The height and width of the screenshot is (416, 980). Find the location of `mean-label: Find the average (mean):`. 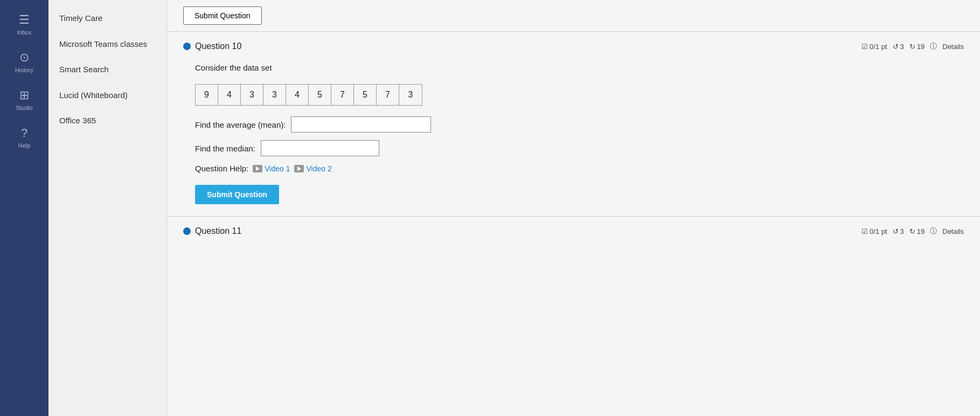

mean-label: Find the average (mean): is located at coordinates (240, 125).